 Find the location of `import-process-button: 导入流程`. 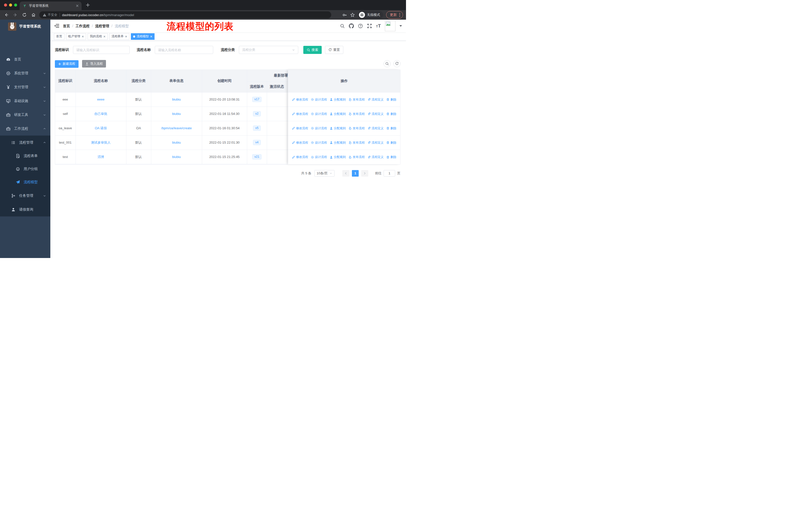

import-process-button: 导入流程 is located at coordinates (94, 64).